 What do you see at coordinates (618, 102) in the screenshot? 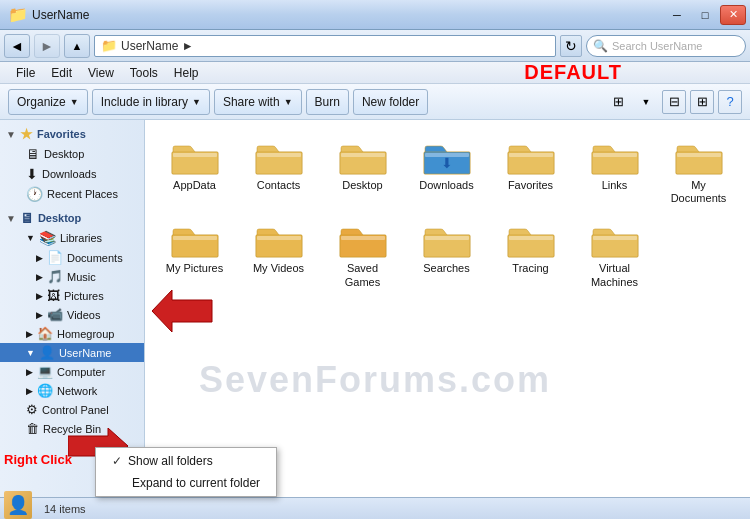
I see `view-large-icon-button: ⊞` at bounding box center [618, 102].